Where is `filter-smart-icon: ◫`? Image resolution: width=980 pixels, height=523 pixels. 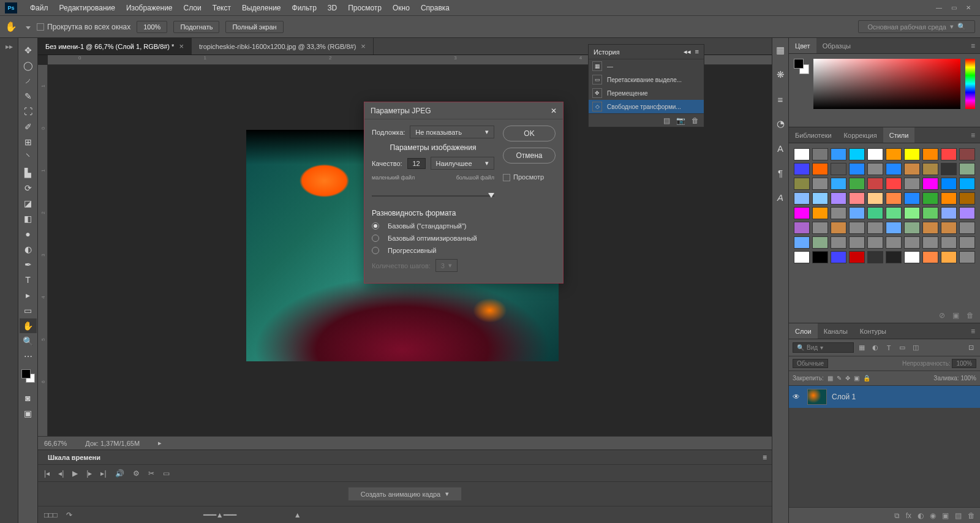
filter-smart-icon: ◫ is located at coordinates (916, 348).